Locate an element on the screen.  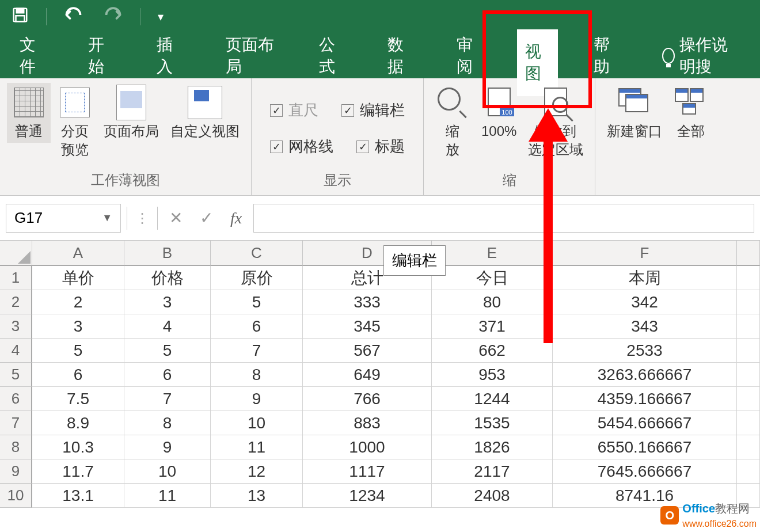
fx-icon: fx is located at coordinates (236, 218).